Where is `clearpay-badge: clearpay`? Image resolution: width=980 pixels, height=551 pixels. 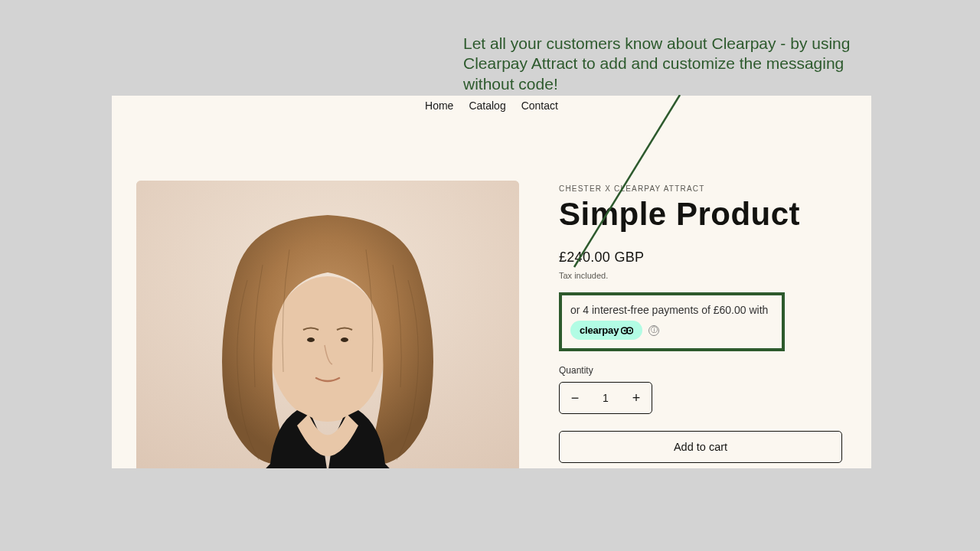 clearpay-badge: clearpay is located at coordinates (606, 331).